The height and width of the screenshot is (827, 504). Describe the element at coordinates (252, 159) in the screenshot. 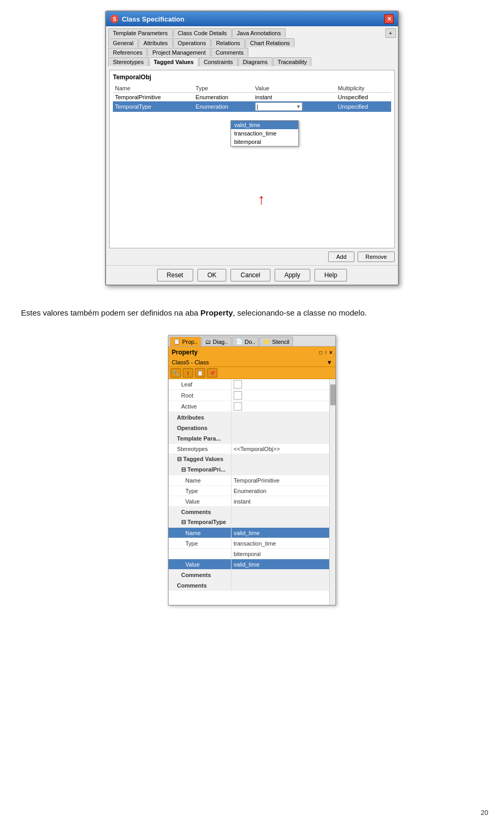

I see `tagged-values-panel: TemporalObj Name Type Value Multiplicity` at that location.